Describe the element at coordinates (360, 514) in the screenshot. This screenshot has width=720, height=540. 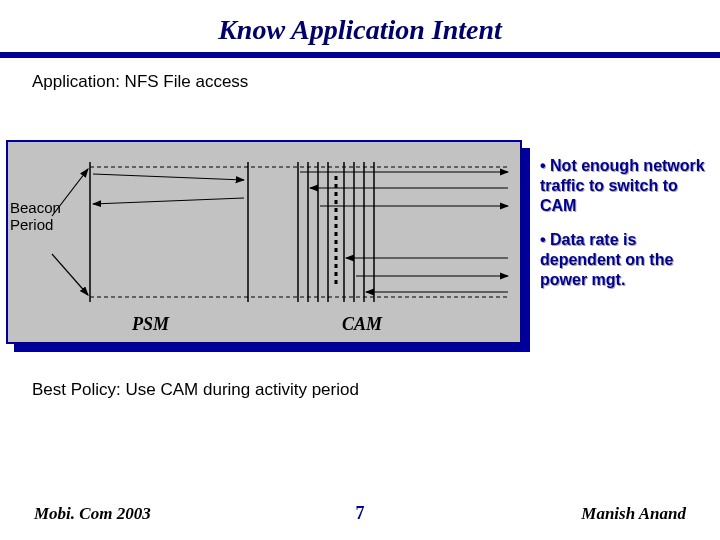
I see `page-number: 7` at that location.